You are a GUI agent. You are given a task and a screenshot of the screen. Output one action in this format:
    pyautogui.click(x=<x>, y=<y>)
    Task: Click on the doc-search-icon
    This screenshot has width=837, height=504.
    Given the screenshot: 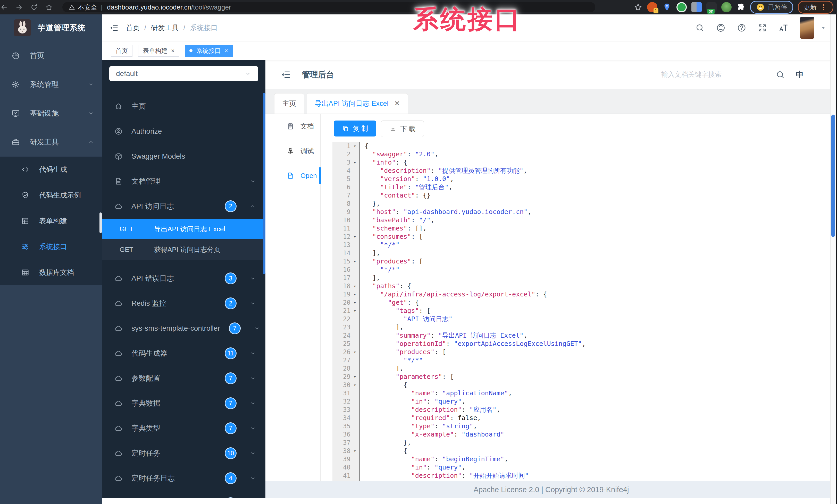 What is the action you would take?
    pyautogui.click(x=780, y=75)
    